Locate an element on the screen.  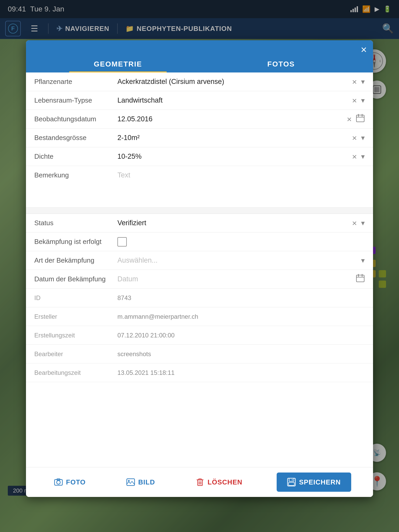
label-bekampfung-erfolgt: Bekämpfung ist erfolgt is located at coordinates (76, 242).